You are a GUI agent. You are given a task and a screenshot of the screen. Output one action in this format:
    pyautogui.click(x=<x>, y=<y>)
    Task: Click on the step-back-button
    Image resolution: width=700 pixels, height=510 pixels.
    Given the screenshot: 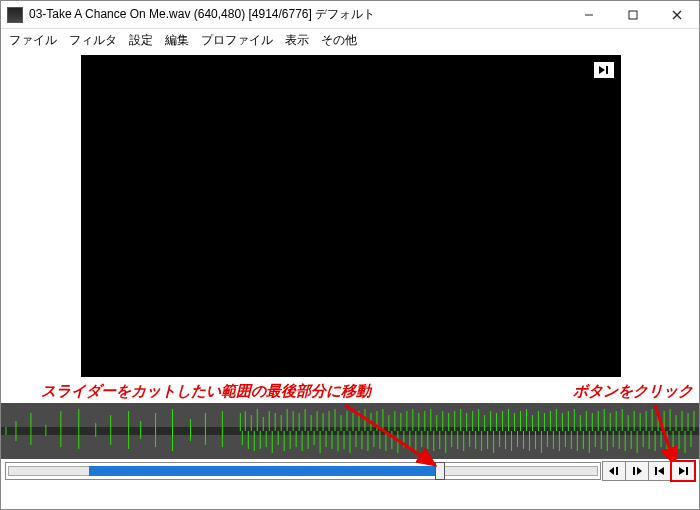 What is the action you would take?
    pyautogui.click(x=614, y=471)
    